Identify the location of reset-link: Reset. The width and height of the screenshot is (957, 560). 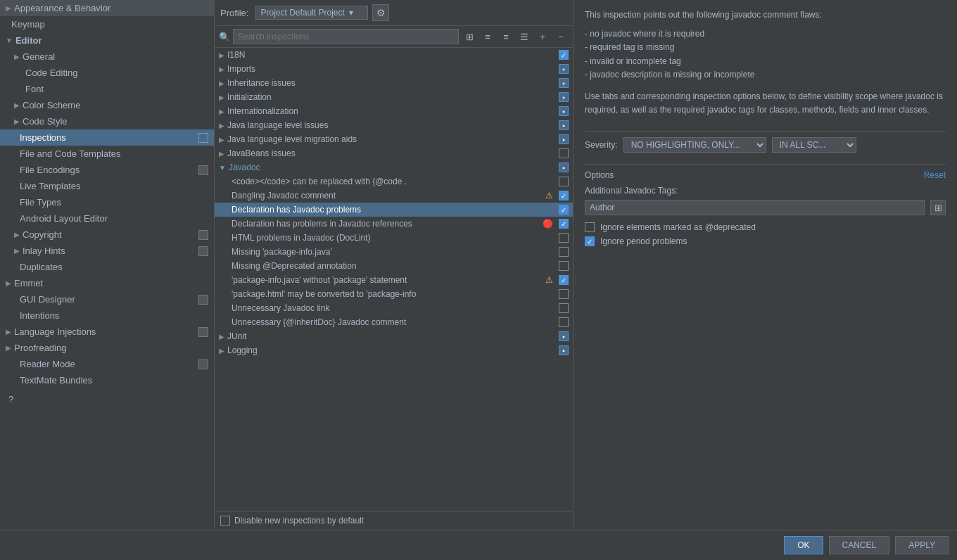
(934, 175).